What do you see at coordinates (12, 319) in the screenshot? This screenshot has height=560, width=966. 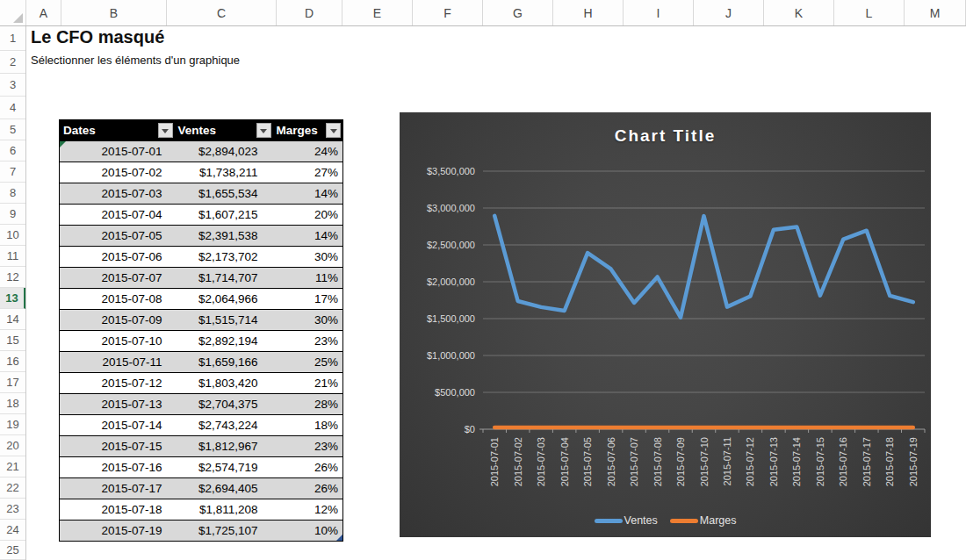 I see `row-header-14: 14` at bounding box center [12, 319].